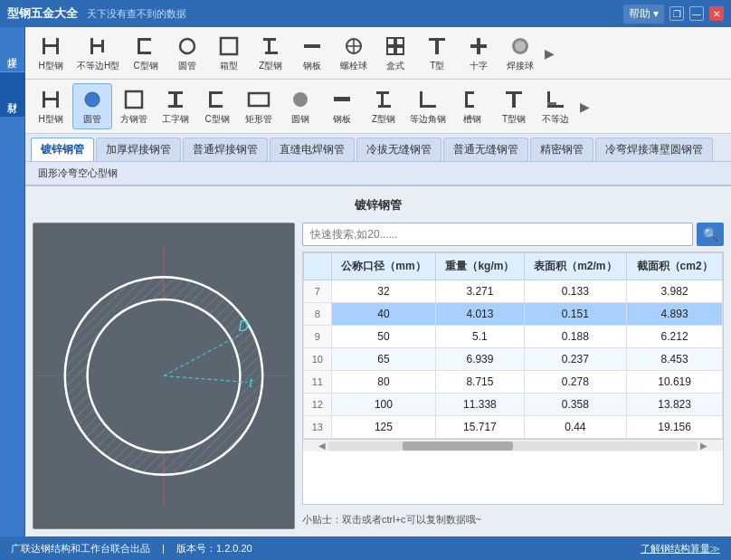  I want to click on icon-h-beam: H型钢, so click(51, 52).